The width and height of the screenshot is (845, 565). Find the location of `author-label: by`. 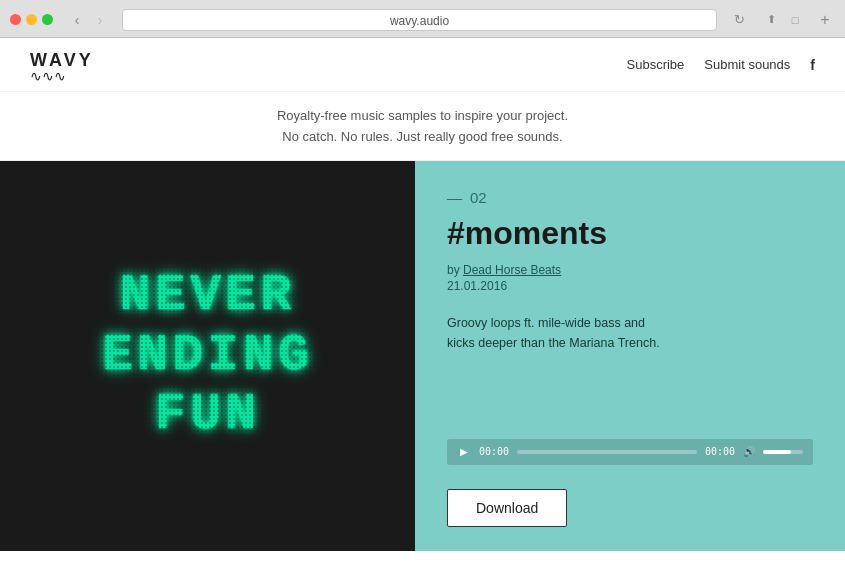

author-label: by is located at coordinates (454, 270).